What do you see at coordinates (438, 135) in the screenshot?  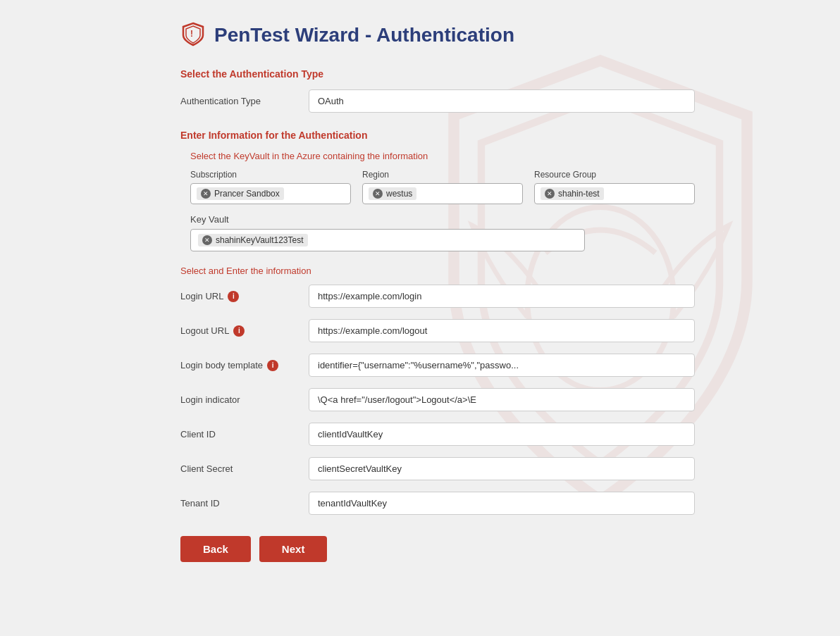 I see `auth-info-section-title: Enter Information for the Authentication` at bounding box center [438, 135].